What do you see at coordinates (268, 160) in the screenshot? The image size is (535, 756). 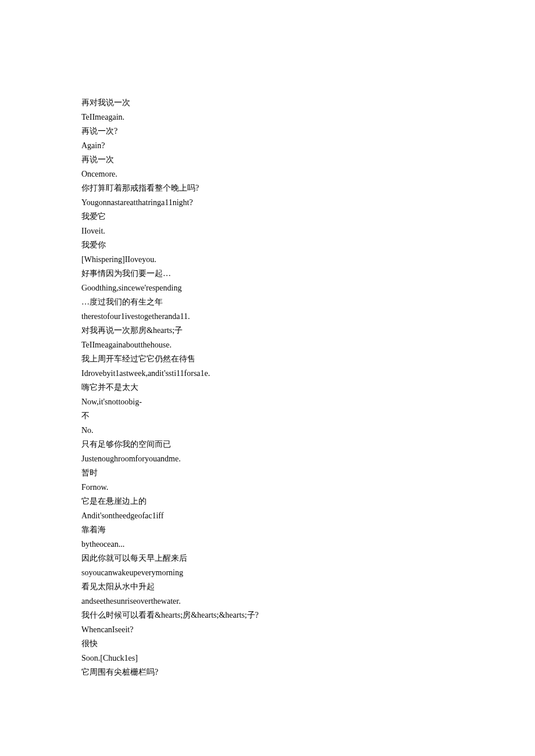 I see `text-line: 再说一次` at bounding box center [268, 160].